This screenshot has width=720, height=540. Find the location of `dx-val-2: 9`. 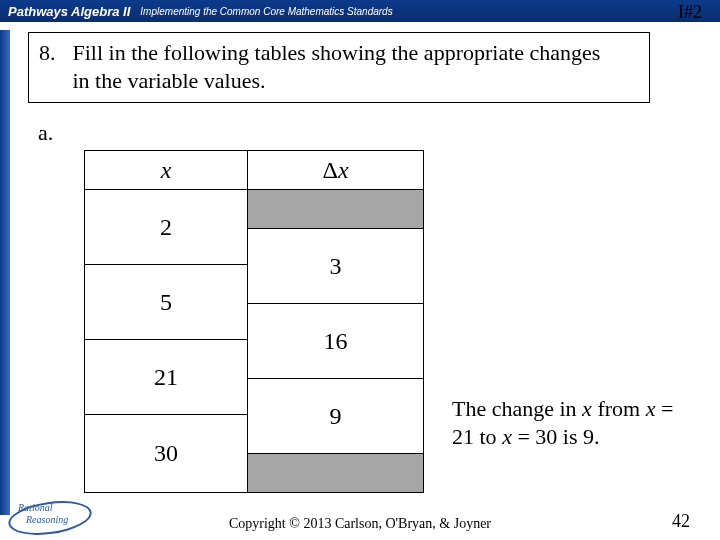

dx-val-2: 9 is located at coordinates (336, 416).